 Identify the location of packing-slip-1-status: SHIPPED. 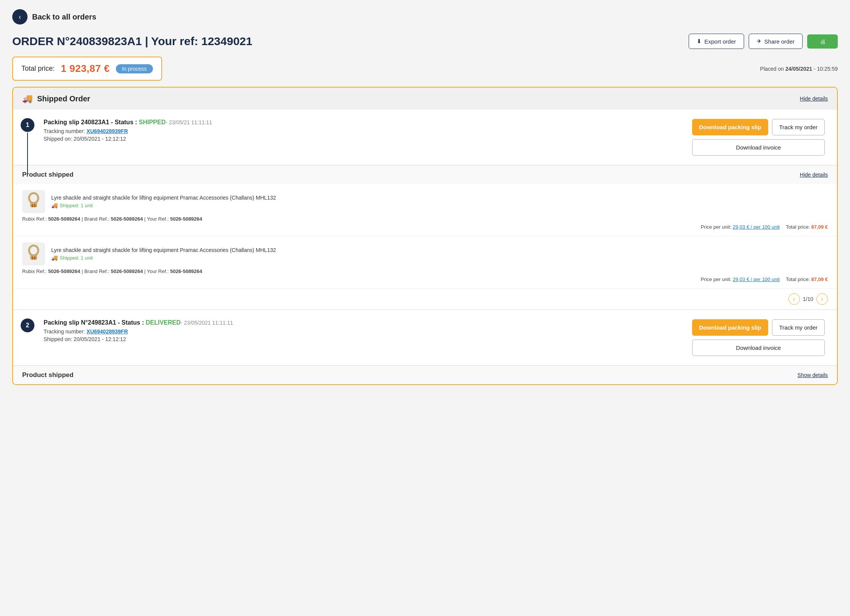
(152, 122).